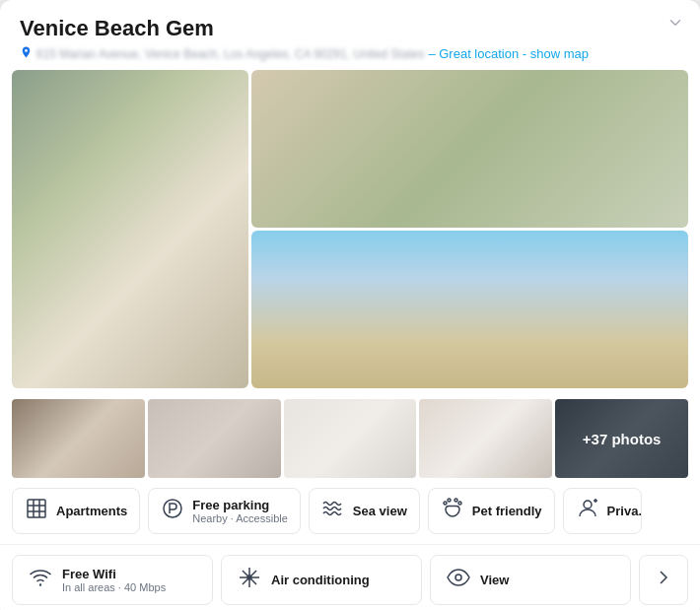 The width and height of the screenshot is (700, 610). What do you see at coordinates (321, 579) in the screenshot?
I see `amenity-air-conditioning: Air conditioning` at bounding box center [321, 579].